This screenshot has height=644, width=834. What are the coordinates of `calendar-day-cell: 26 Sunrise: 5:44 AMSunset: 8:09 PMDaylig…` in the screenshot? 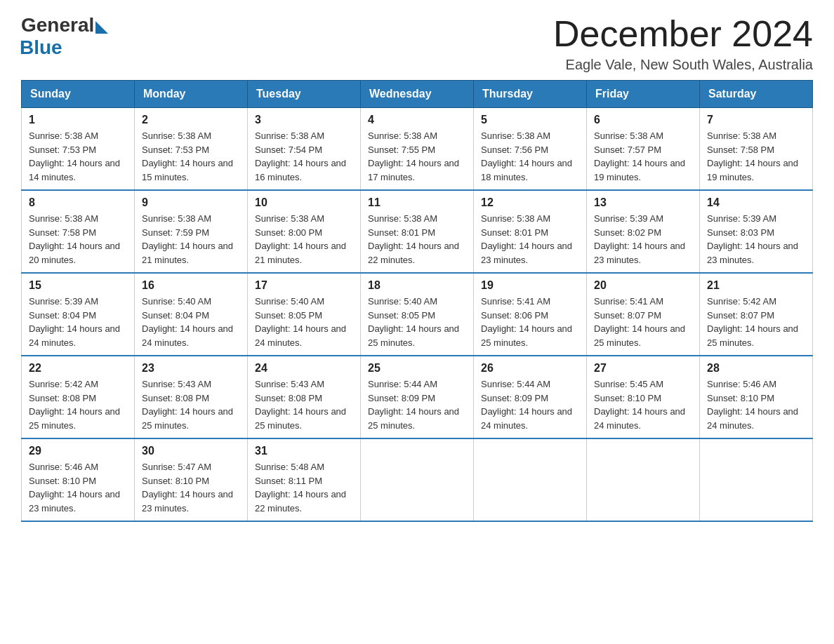 It's located at (531, 397).